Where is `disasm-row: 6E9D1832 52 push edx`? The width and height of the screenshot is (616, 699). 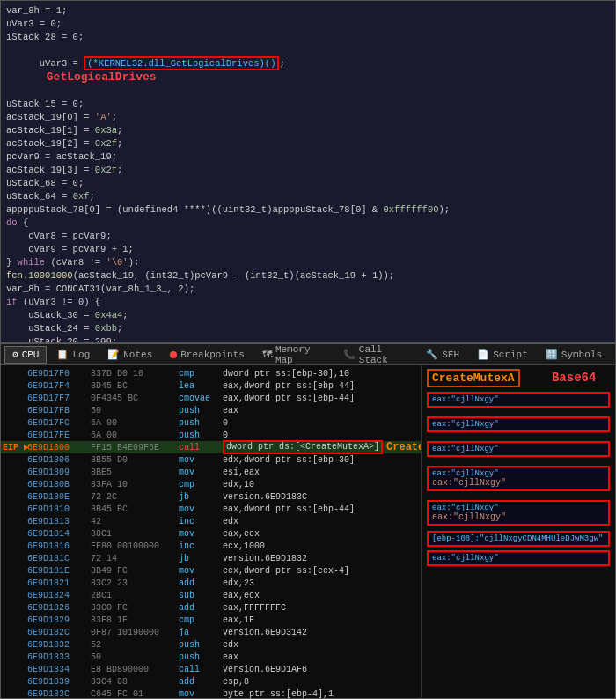 disasm-row: 6E9D1832 52 push edx is located at coordinates (211, 644).